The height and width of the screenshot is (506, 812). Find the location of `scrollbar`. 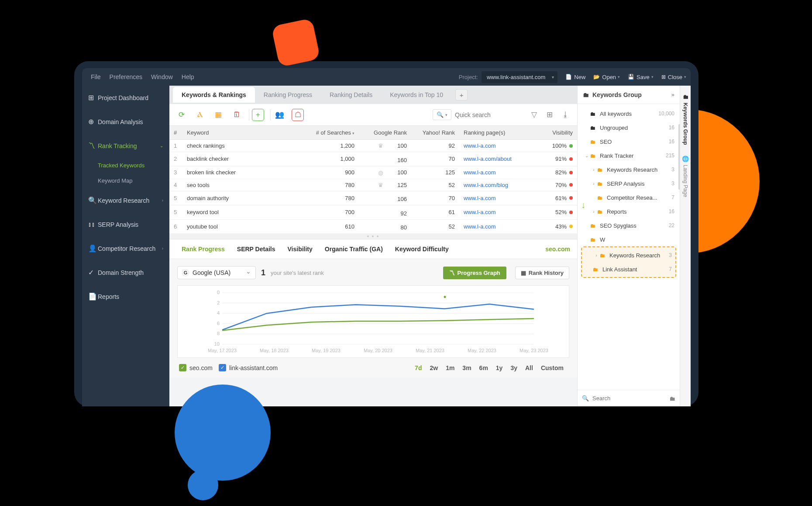

scrollbar is located at coordinates (679, 157).